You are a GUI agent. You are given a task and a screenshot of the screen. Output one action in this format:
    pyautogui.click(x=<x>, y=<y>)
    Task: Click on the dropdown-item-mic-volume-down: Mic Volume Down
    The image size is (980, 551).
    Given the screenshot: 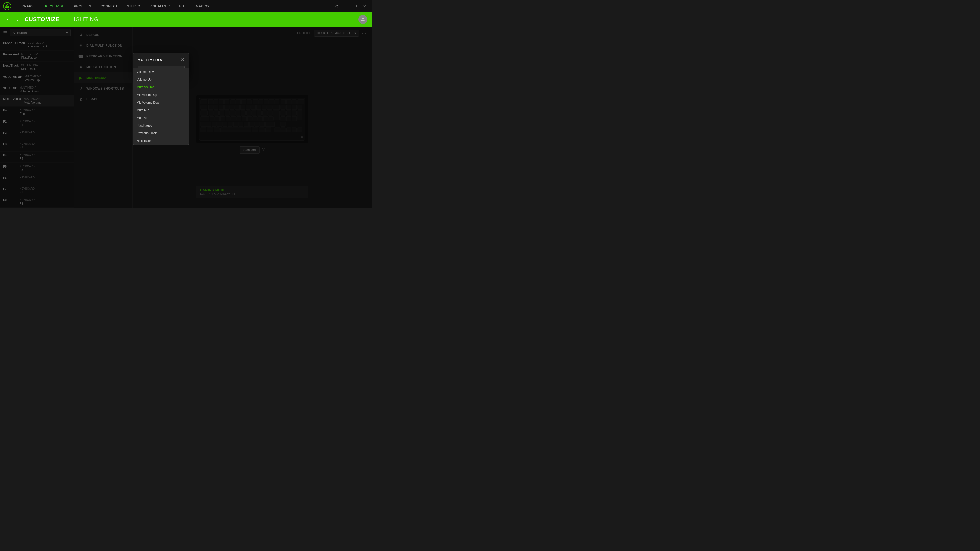 What is the action you would take?
    pyautogui.click(x=161, y=103)
    